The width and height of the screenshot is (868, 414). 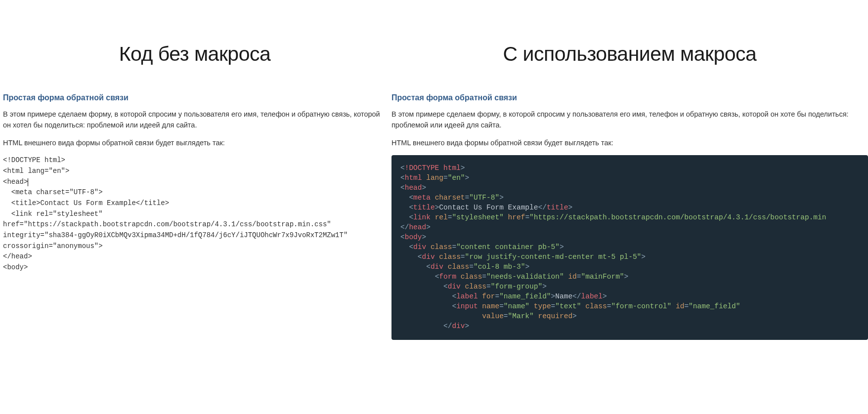 I want to click on code-line: integrity="sha384-ggOyR0iXCbMQv3Xipma34M…, so click(x=175, y=235).